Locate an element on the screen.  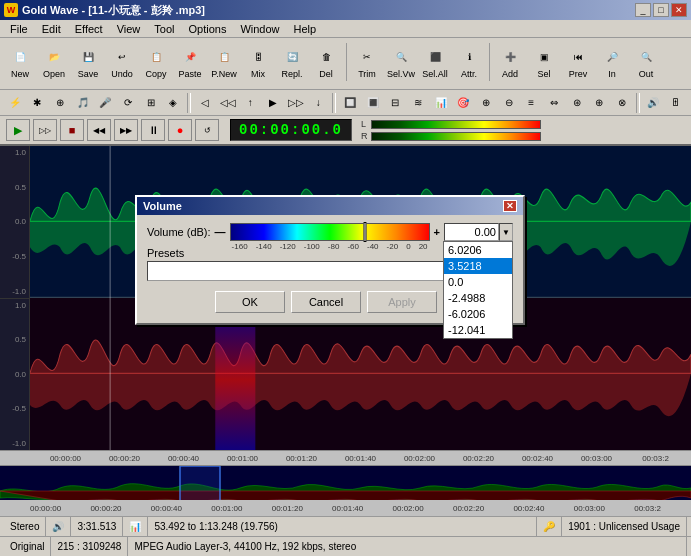
volume-dropdown: 6.0206 3.5218 0.0 -2.4988 -6.0206 -12.04… is located at coordinates (478, 290).